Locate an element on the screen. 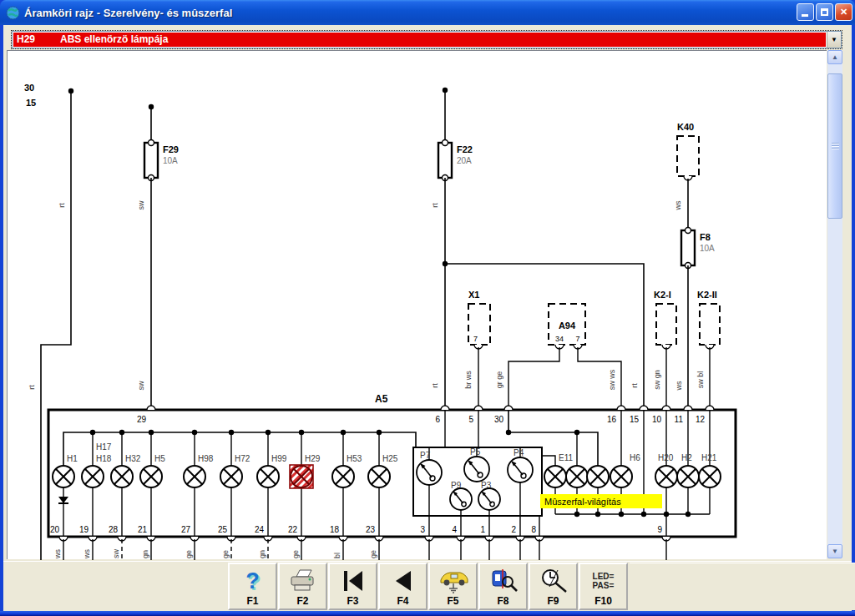 Image resolution: width=855 pixels, height=616 pixels. connector-a94: A94 34 7 is located at coordinates (564, 357).